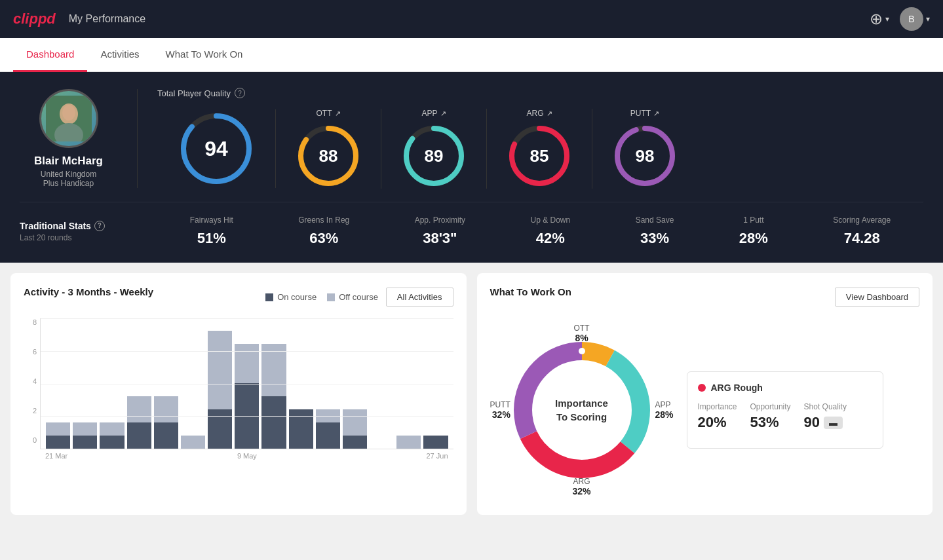 This screenshot has height=560, width=943. Describe the element at coordinates (79, 139) in the screenshot. I see `player-info: Blair McHarg United Kingdom Plus Handica…` at that location.